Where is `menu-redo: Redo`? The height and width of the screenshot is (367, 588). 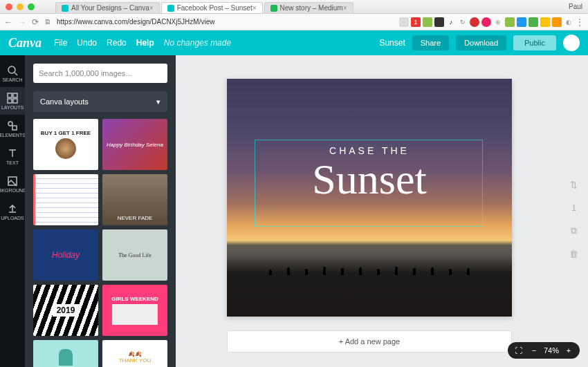 menu-redo: Redo is located at coordinates (116, 43).